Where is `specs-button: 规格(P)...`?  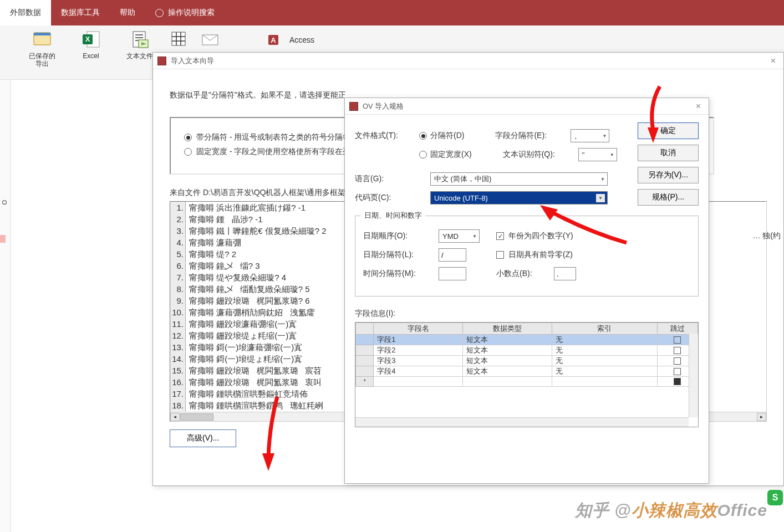 specs-button: 规格(P)... is located at coordinates (668, 197).